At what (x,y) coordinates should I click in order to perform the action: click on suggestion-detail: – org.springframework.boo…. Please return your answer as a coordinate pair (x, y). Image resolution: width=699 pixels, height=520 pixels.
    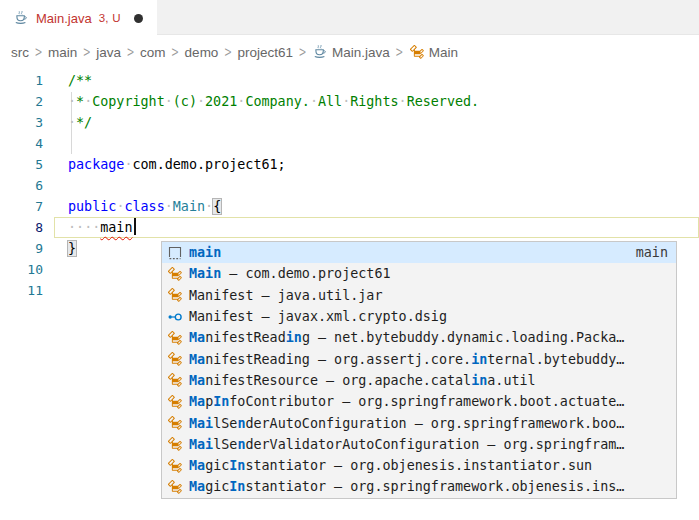
    Looking at the image, I should click on (516, 424).